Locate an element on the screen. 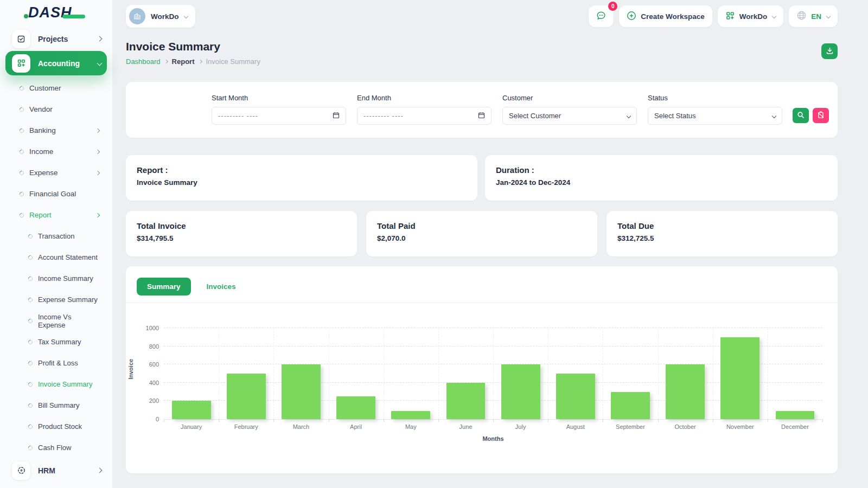 The image size is (868, 488). sidebar-item-label: Income Vs Expense is located at coordinates (68, 321).